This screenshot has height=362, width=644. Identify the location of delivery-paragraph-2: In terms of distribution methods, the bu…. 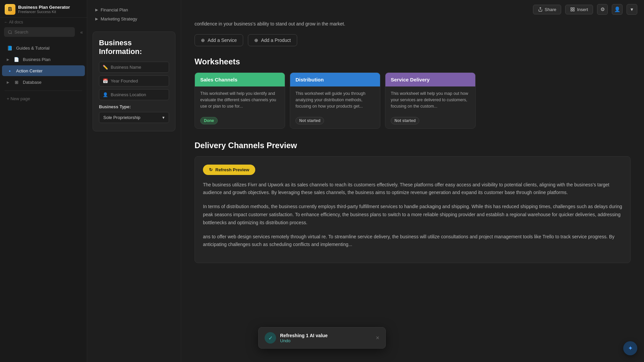
(413, 215).